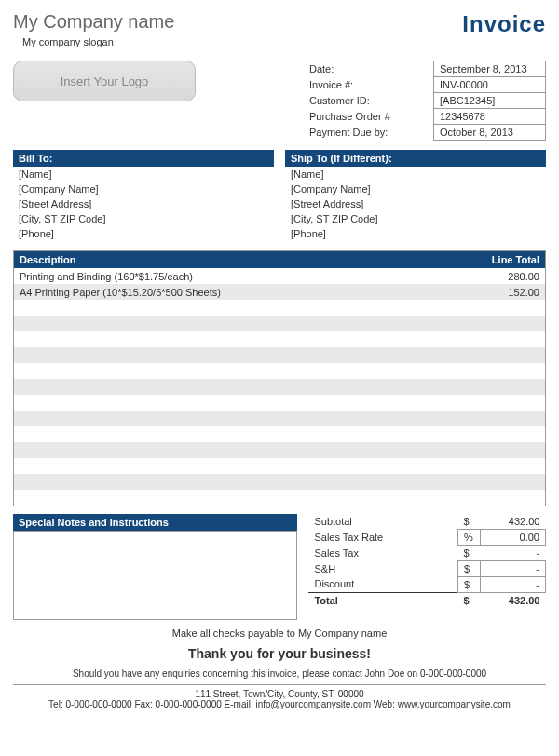 The height and width of the screenshot is (756, 559). What do you see at coordinates (513, 536) in the screenshot?
I see `taxrate-amt: 0.00` at bounding box center [513, 536].